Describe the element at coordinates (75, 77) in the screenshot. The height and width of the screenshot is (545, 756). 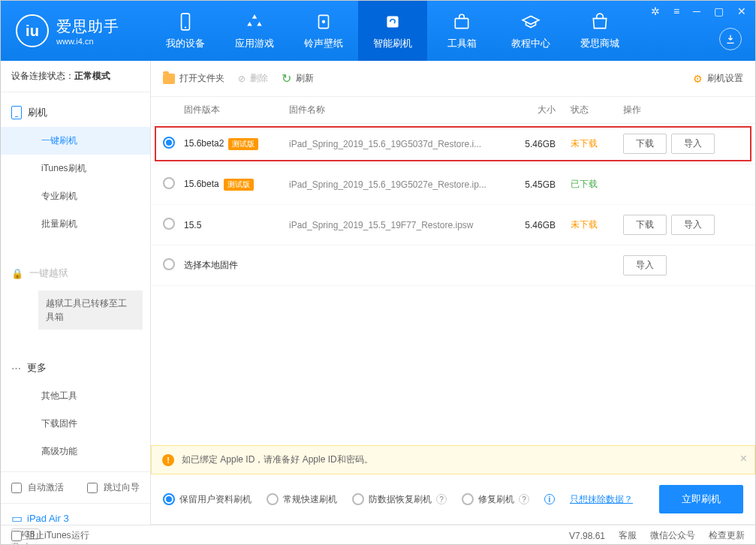
I see `connection-status: 设备连接状态：正常模式` at that location.